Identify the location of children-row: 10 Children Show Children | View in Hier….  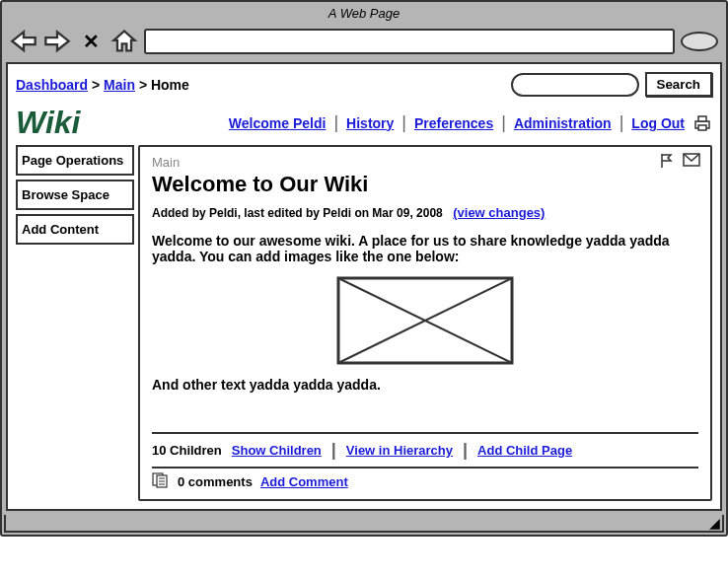
(425, 446).